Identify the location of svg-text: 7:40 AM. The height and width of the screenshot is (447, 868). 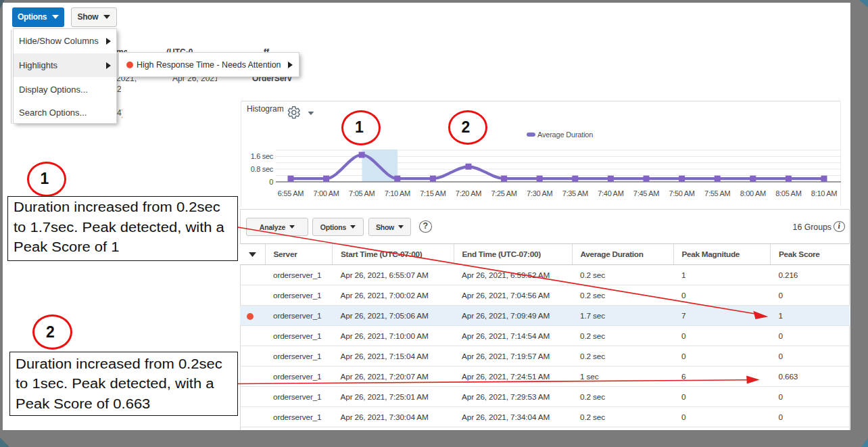
(610, 193).